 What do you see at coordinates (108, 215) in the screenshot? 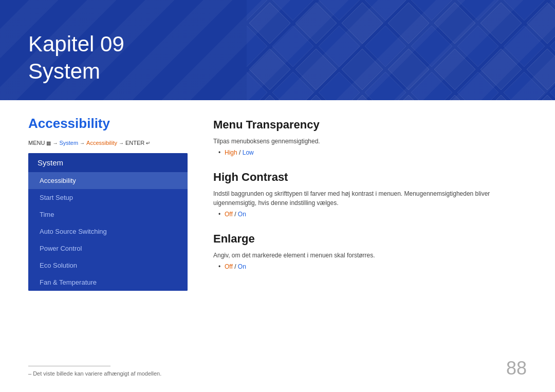
I see `nav-item-time: Time` at bounding box center [108, 215].